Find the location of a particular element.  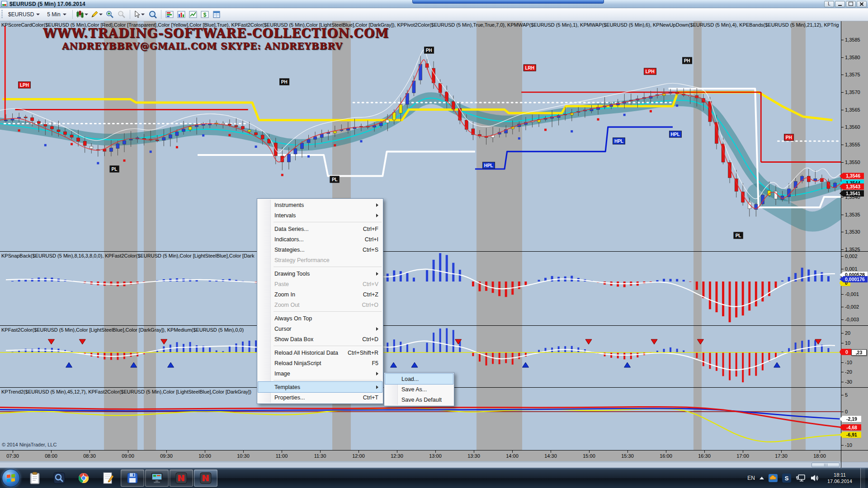

menu-item-label: Reload NinjaScript is located at coordinates (298, 363).